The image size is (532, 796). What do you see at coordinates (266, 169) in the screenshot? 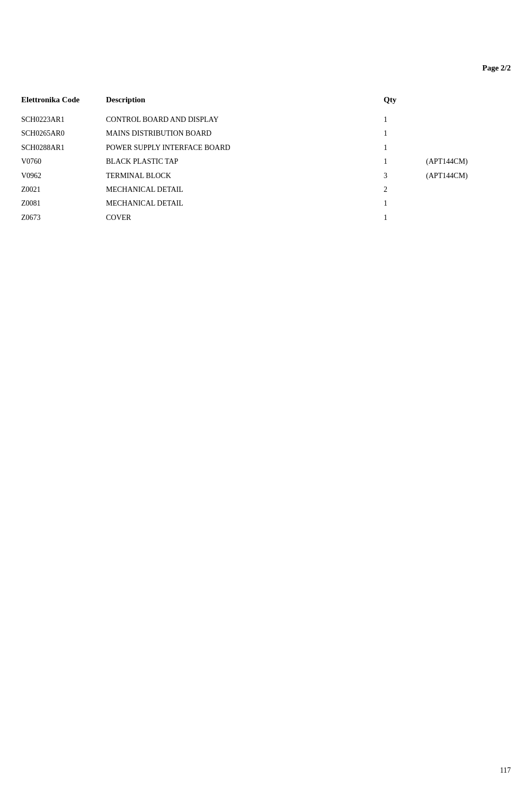
I see `table-body: SCH0223AR1 CONTROL BOARD AND DISPLAY 1 S…` at bounding box center [266, 169].